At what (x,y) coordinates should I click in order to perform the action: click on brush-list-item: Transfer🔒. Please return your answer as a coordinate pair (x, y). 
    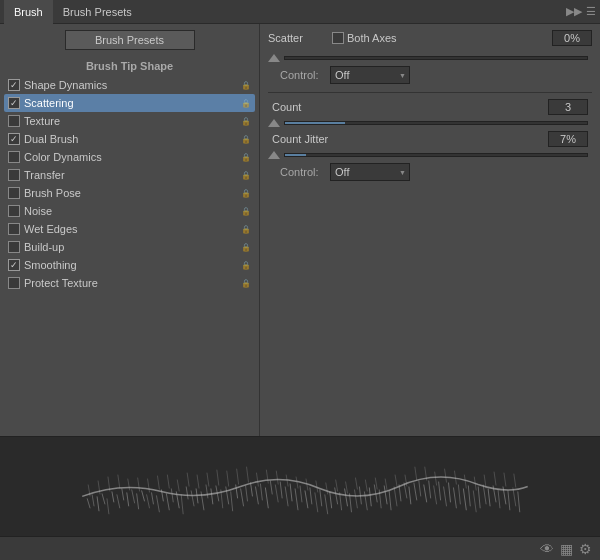
    Looking at the image, I should click on (130, 175).